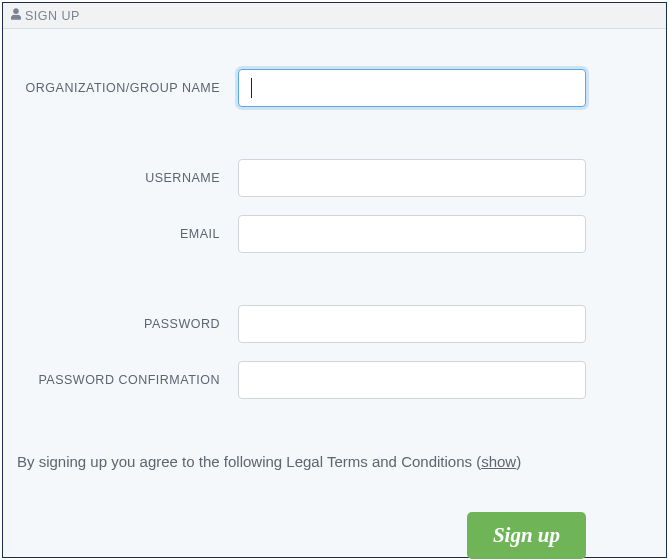  Describe the element at coordinates (126, 178) in the screenshot. I see `username-label: USERNAME` at that location.